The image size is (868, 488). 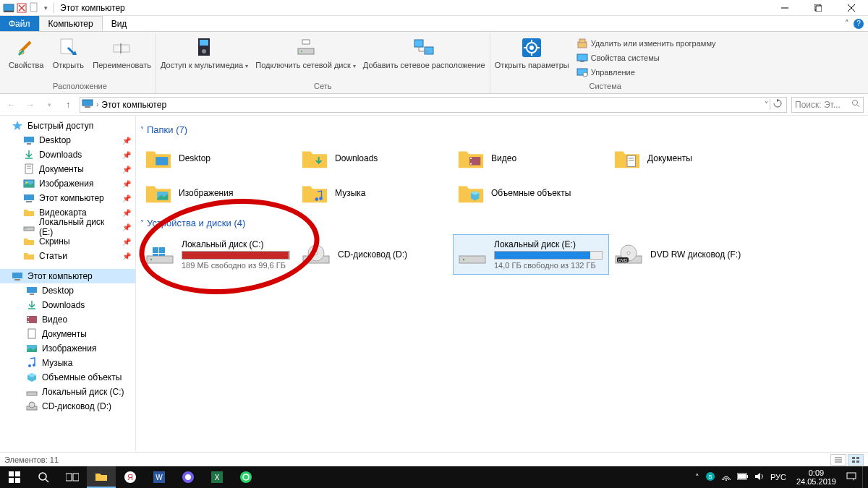 I want to click on open-settings-button: Открыть параметры, so click(x=532, y=53).